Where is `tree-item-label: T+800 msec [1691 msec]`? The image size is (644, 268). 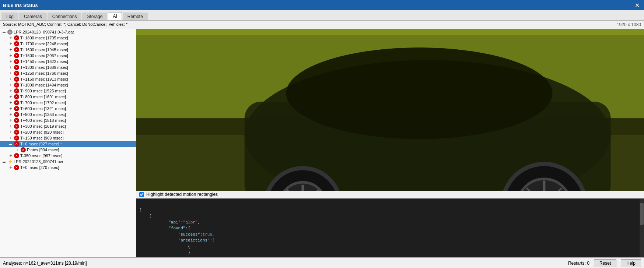 tree-item-label: T+800 msec [1691 msec] is located at coordinates (43, 97).